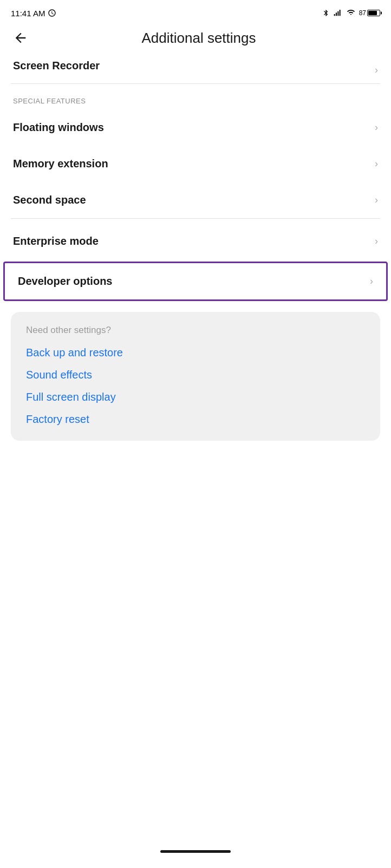 This screenshot has height=868, width=391. I want to click on second-space-chevron: ›, so click(376, 200).